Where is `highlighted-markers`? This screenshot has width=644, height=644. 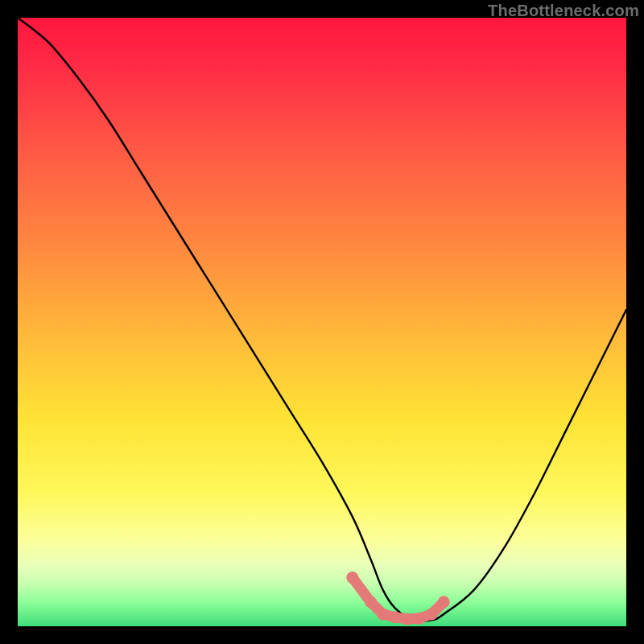 highlighted-markers is located at coordinates (398, 598).